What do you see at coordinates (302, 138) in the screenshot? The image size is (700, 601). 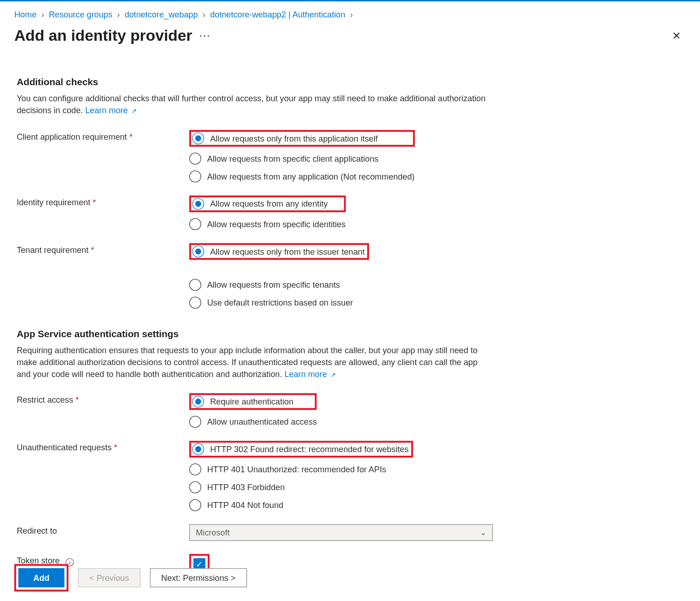 I see `highlight-box: Allow requests only from this applicatio…` at bounding box center [302, 138].